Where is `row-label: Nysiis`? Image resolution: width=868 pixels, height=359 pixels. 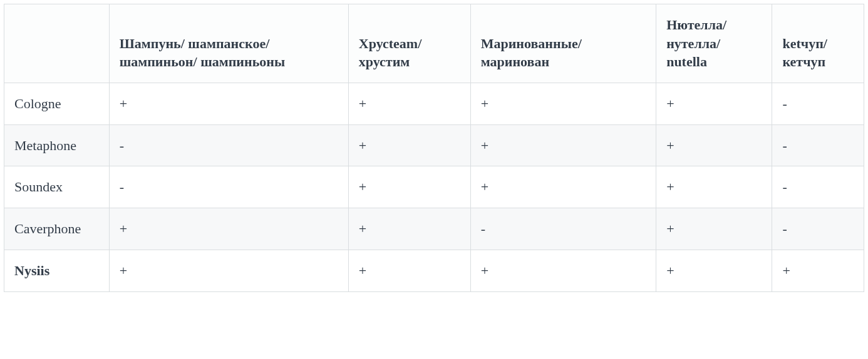
row-label: Nysiis is located at coordinates (57, 270).